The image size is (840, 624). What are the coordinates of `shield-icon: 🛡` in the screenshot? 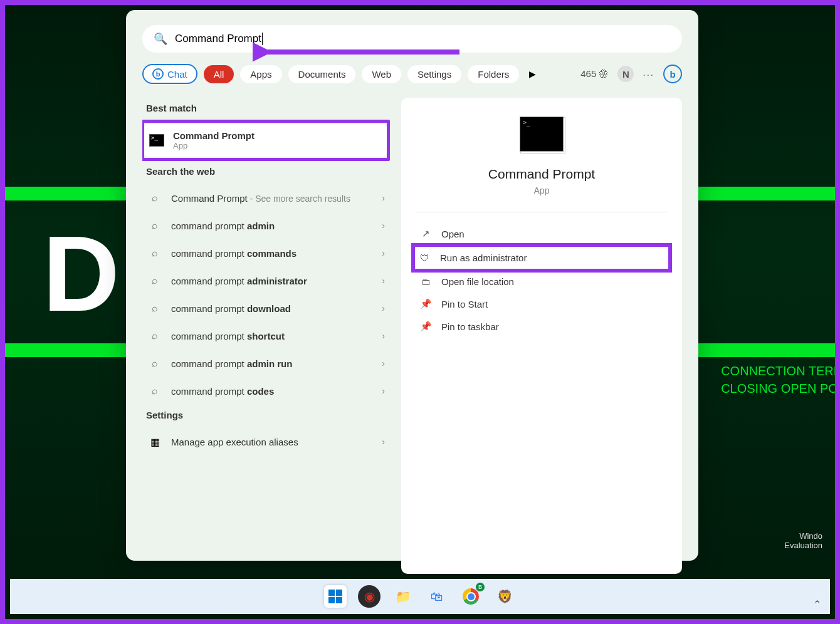 It's located at (424, 258).